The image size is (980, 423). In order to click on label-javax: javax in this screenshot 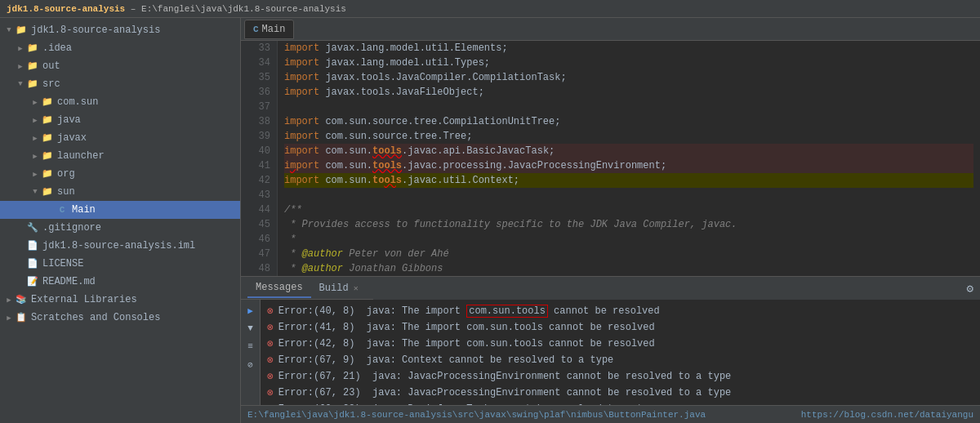, I will do `click(72, 138)`.